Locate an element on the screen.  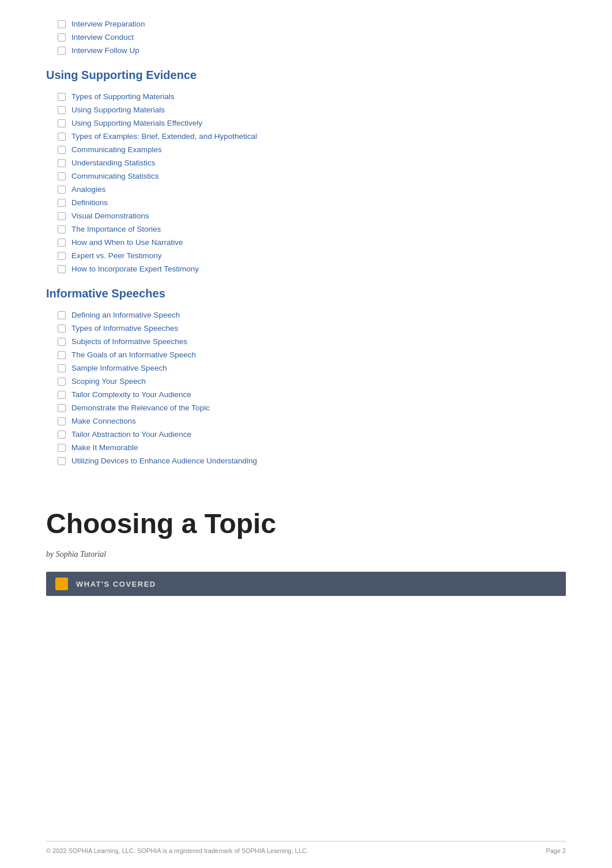
toc-link-interview-follow-up: Interview Follow Up is located at coordinates (105, 51).